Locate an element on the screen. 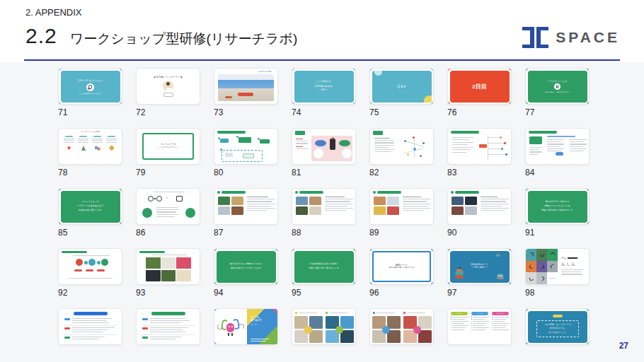  thumb-number: 93 is located at coordinates (168, 293).